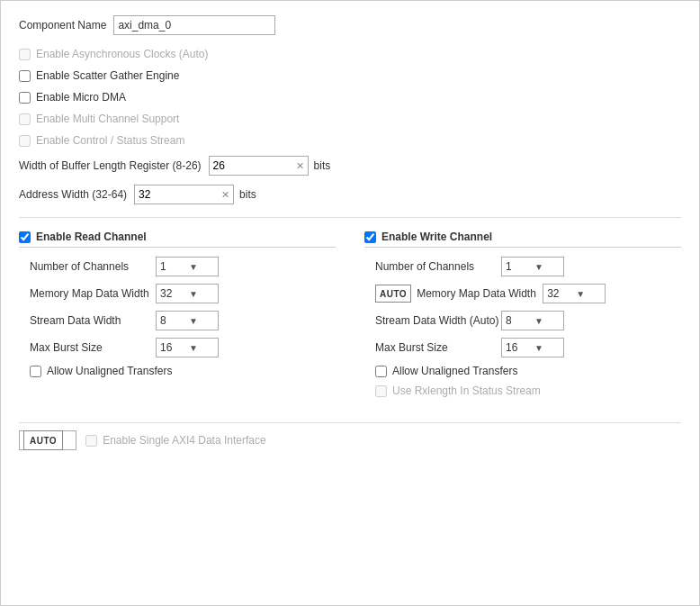  I want to click on buffer-length-input-wrapper: ✕, so click(259, 166).